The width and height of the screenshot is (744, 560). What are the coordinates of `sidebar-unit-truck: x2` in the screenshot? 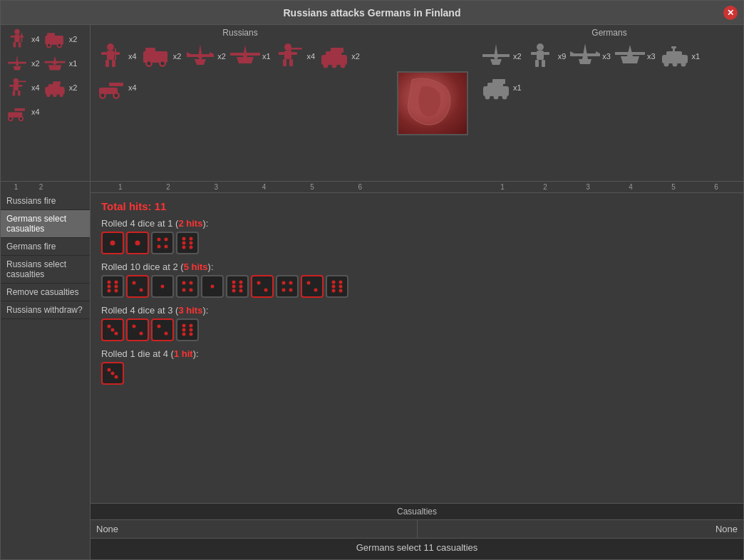 It's located at (60, 39).